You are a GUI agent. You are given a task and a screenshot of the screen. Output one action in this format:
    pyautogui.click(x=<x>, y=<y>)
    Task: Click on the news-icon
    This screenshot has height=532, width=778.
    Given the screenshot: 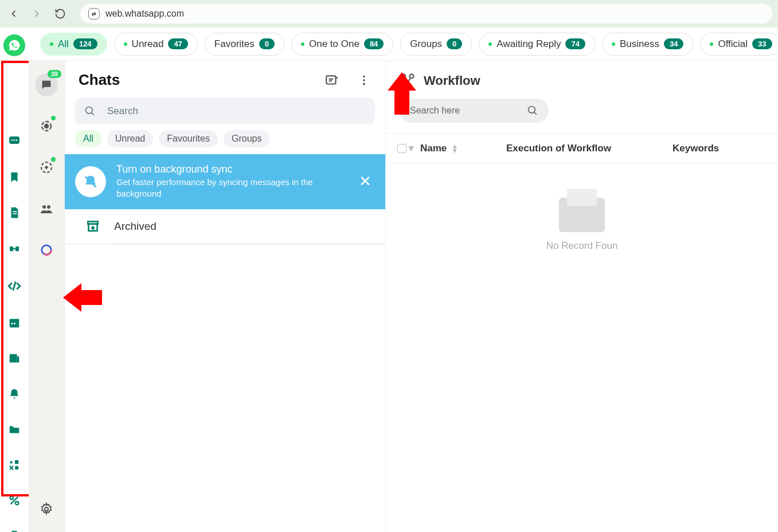 What is the action you would take?
    pyautogui.click(x=14, y=358)
    